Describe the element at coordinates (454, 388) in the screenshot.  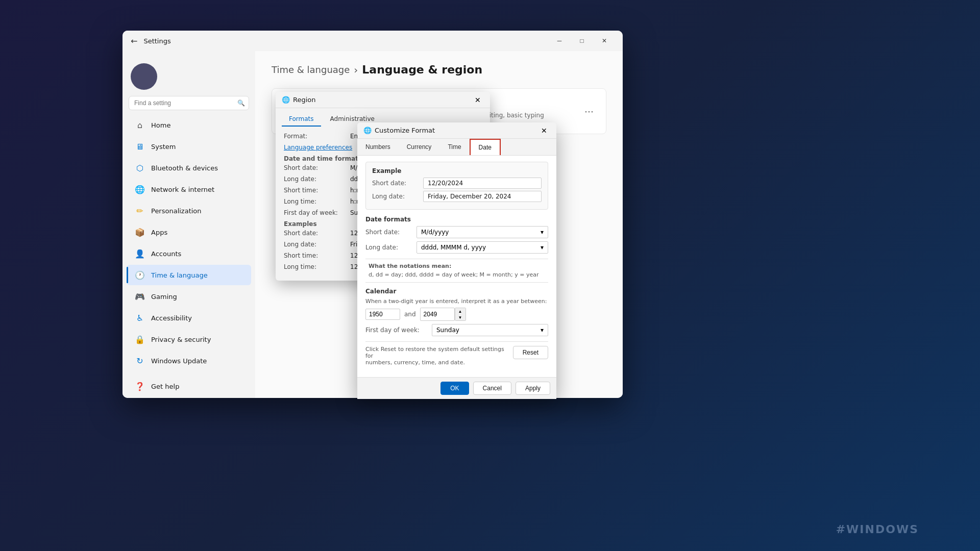
I see `ok-button: OK` at that location.